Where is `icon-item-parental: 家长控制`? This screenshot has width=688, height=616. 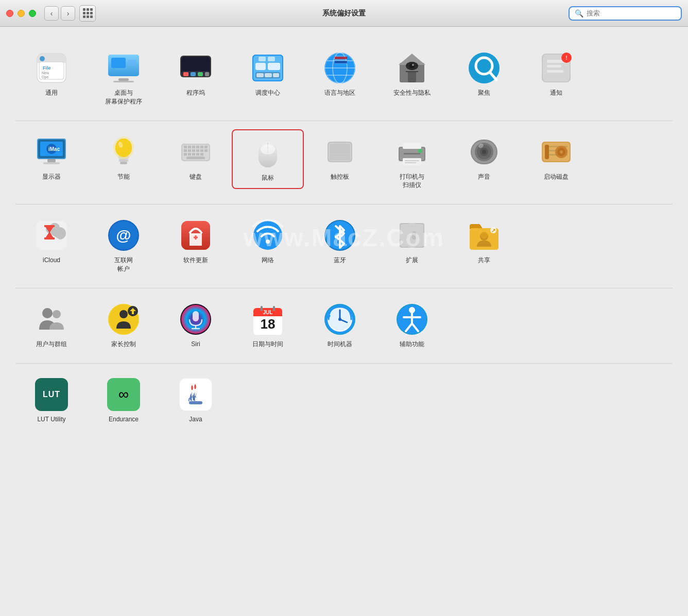
icon-item-parental: 家长控制 is located at coordinates (124, 326).